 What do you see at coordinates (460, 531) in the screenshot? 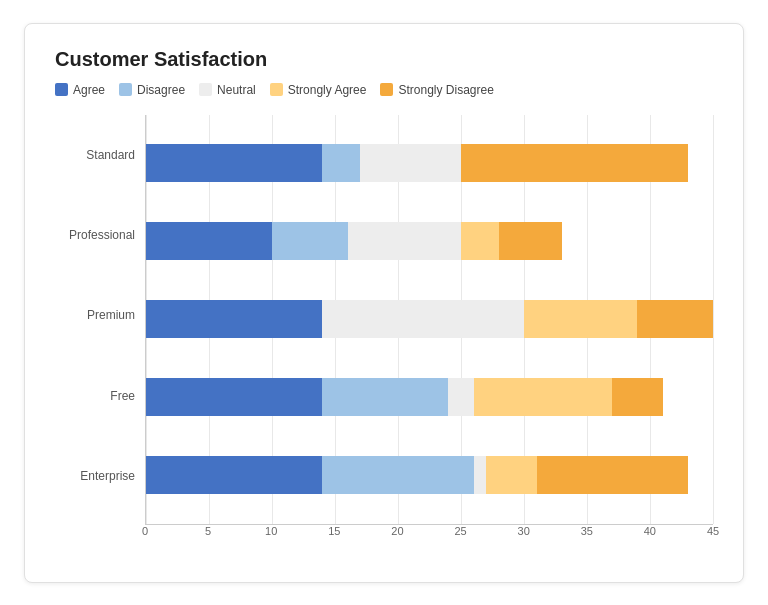
I see `x-tick: 25` at bounding box center [460, 531].